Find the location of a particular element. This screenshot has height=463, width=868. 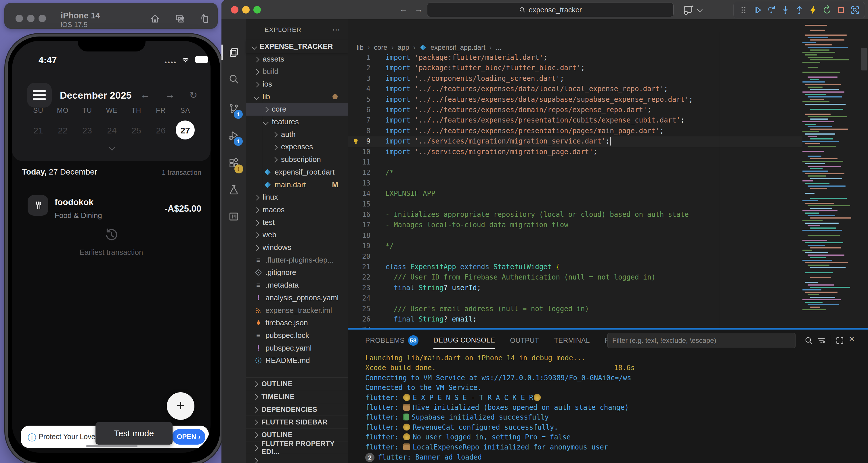

breadcrumb-item: app is located at coordinates (404, 48).